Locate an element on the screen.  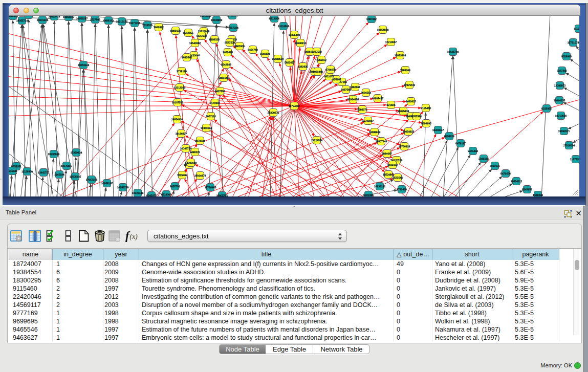
cell-pagerank: 5.9E‑5 is located at coordinates (536, 280).